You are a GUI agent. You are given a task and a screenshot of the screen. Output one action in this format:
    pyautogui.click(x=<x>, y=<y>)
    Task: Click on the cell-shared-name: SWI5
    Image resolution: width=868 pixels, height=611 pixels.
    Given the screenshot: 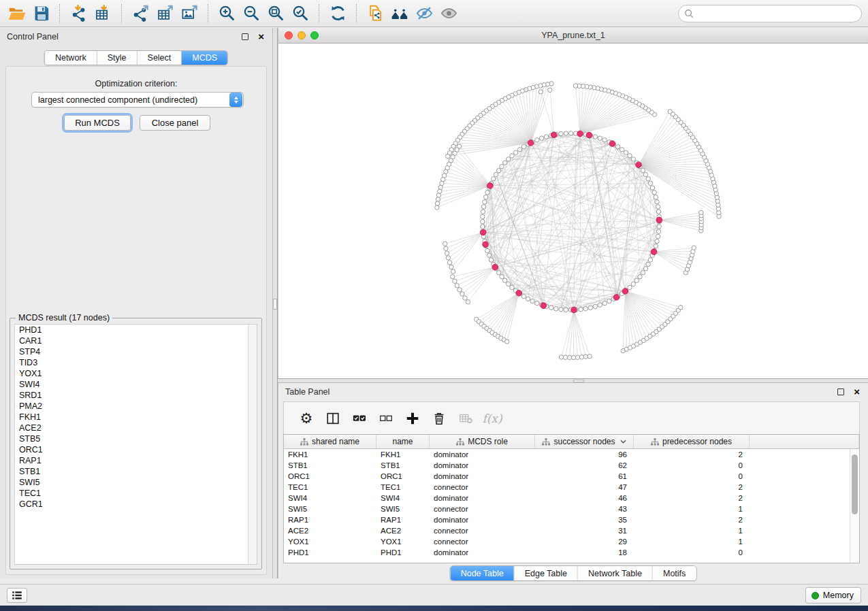 What is the action you would take?
    pyautogui.click(x=330, y=509)
    